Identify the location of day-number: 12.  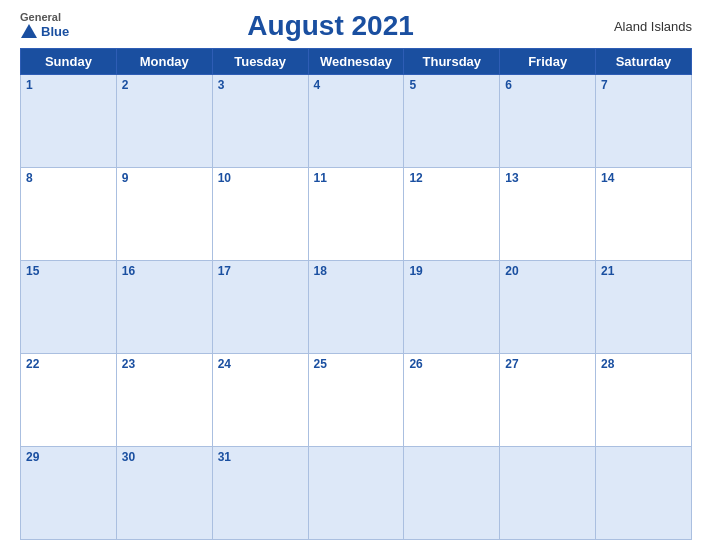
(416, 178).